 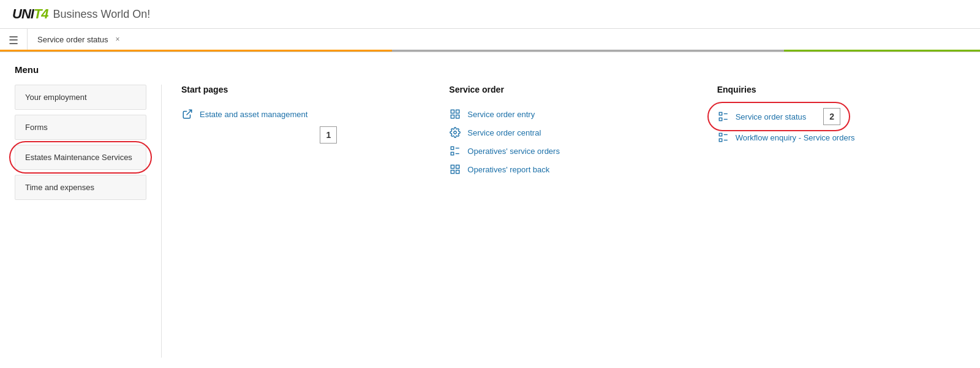 I want to click on col-service-order-items: Service order entry Service order centra…, so click(x=573, y=142).